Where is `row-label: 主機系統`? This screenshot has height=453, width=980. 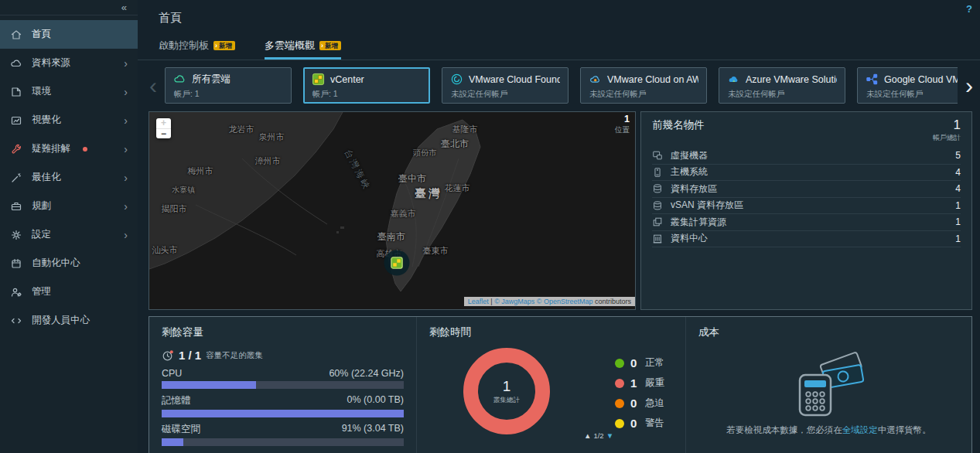
row-label: 主機系統 is located at coordinates (689, 172).